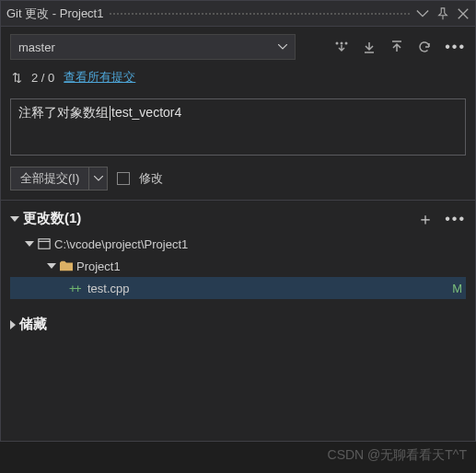 The height and width of the screenshot is (473, 476). What do you see at coordinates (98, 179) in the screenshot?
I see `commit-dropdown-button` at bounding box center [98, 179].